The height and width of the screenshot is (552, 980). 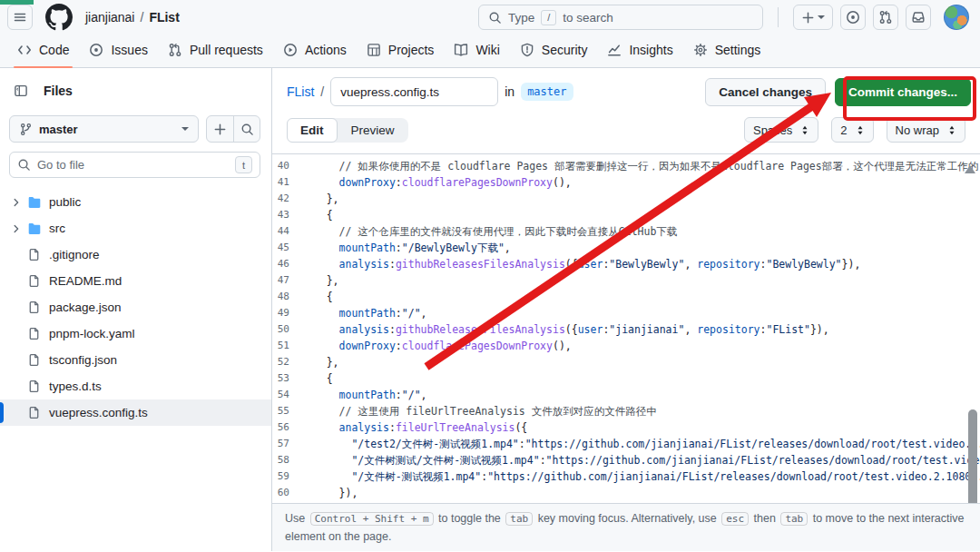 I want to click on tab-label: Issues, so click(x=129, y=50).